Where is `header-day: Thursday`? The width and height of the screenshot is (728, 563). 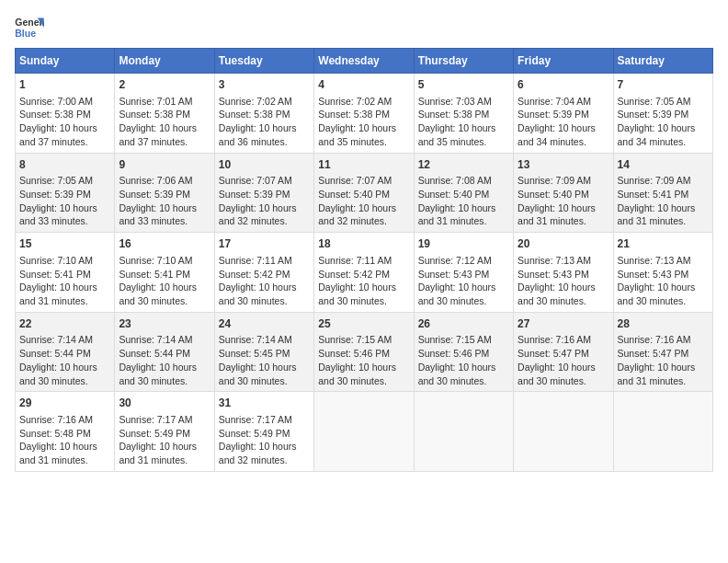 header-day: Thursday is located at coordinates (463, 61).